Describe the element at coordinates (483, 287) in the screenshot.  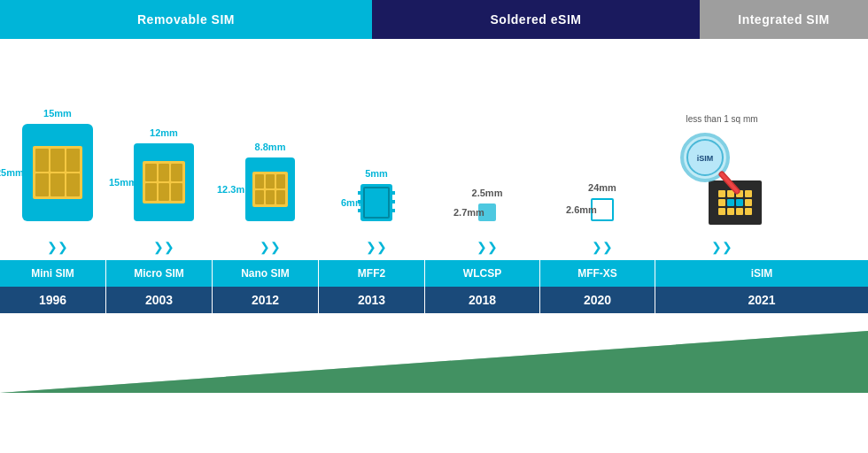
I see `timeline-wlcsp: WLCSP 2018` at that location.